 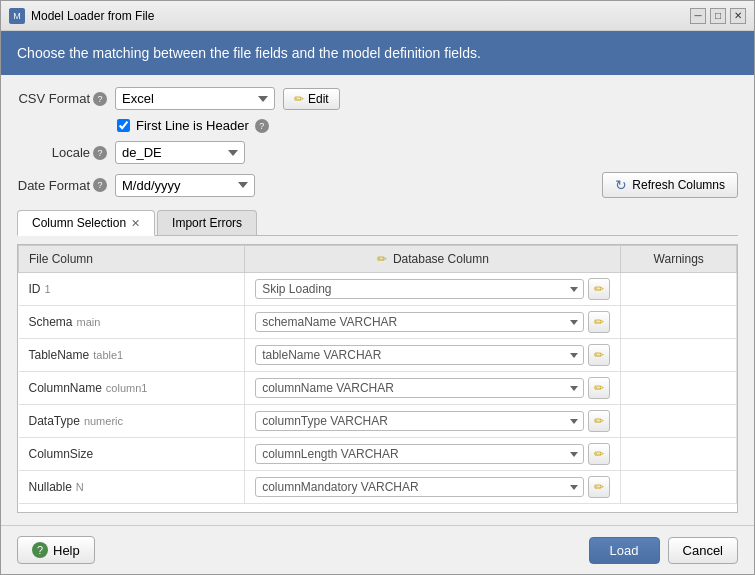 What do you see at coordinates (17, 16) in the screenshot?
I see `window-icon: M` at bounding box center [17, 16].